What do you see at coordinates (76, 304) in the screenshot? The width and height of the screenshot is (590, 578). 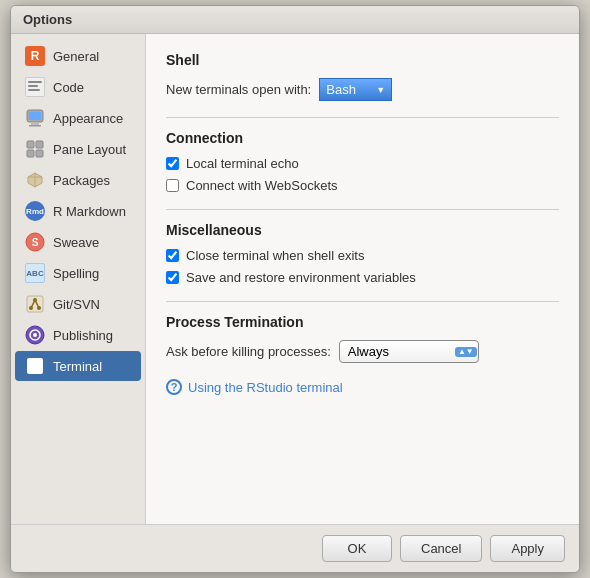 I see `sidebar-label-git-svn: Git/SVN` at bounding box center [76, 304].